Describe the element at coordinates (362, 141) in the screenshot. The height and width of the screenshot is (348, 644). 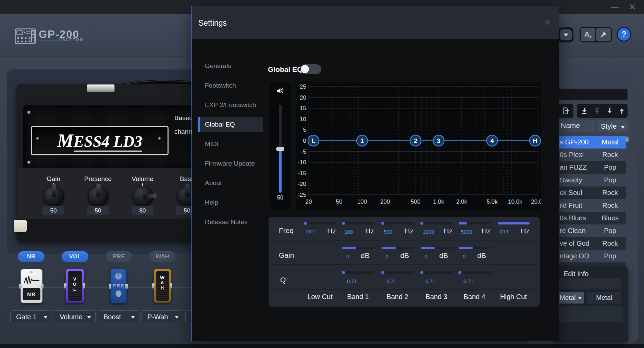
I see `eq-node-1: 1` at that location.